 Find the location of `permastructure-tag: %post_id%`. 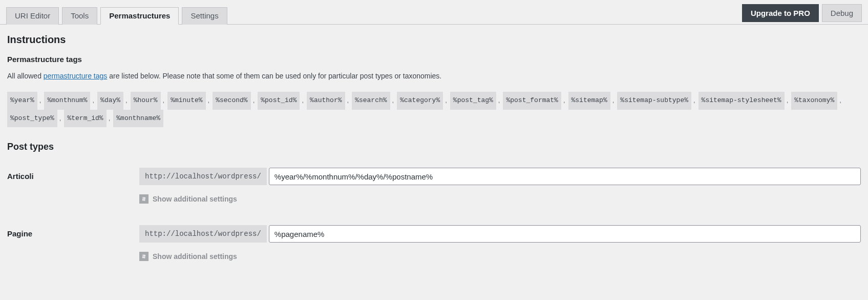

permastructure-tag: %post_id% is located at coordinates (279, 101).